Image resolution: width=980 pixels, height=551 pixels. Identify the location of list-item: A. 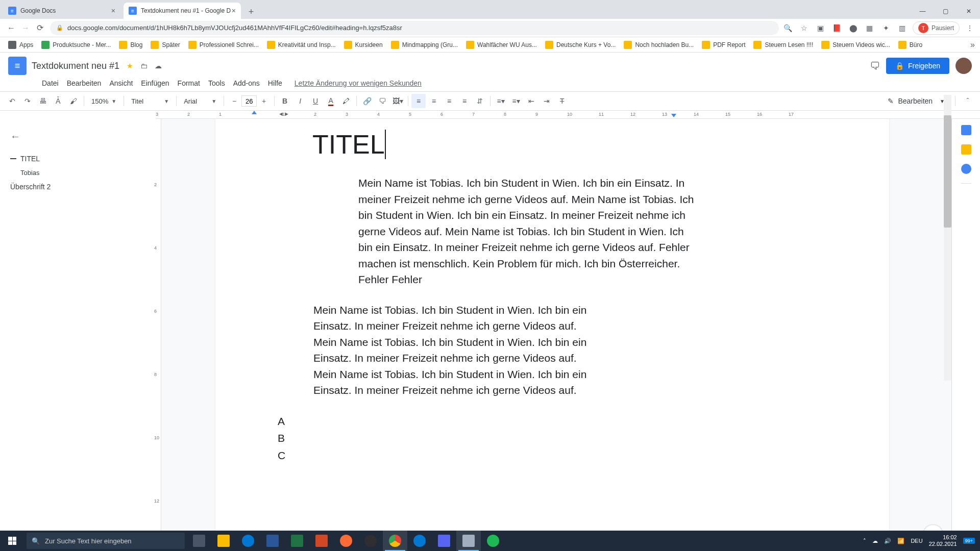
(568, 421).